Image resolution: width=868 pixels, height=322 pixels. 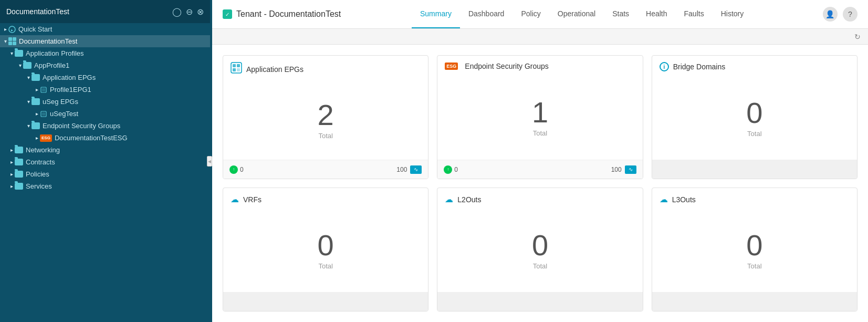 What do you see at coordinates (81, 126) in the screenshot?
I see `sidebar-item-label-endpoint-security-groups: Endpoint Security Groups` at bounding box center [81, 126].